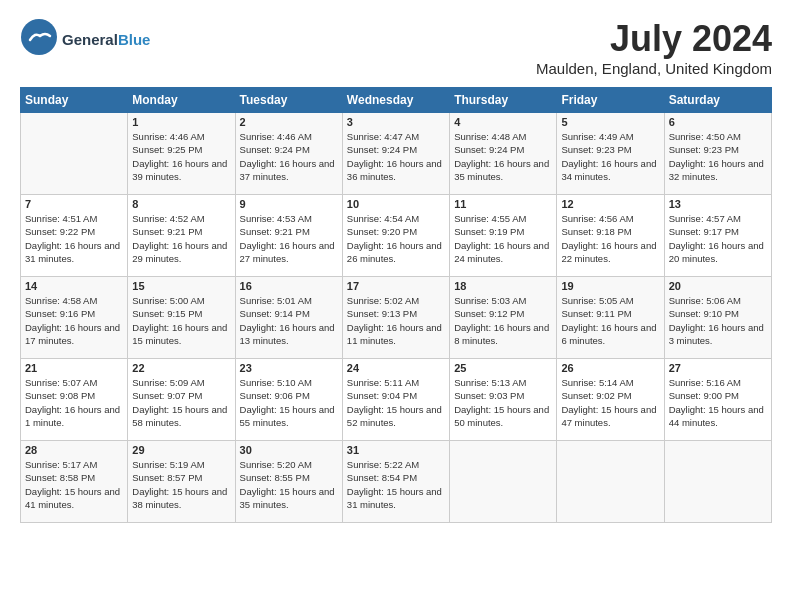 Image resolution: width=792 pixels, height=612 pixels. What do you see at coordinates (275, 478) in the screenshot?
I see `sunset: Sunset: 8:55 PM` at bounding box center [275, 478].